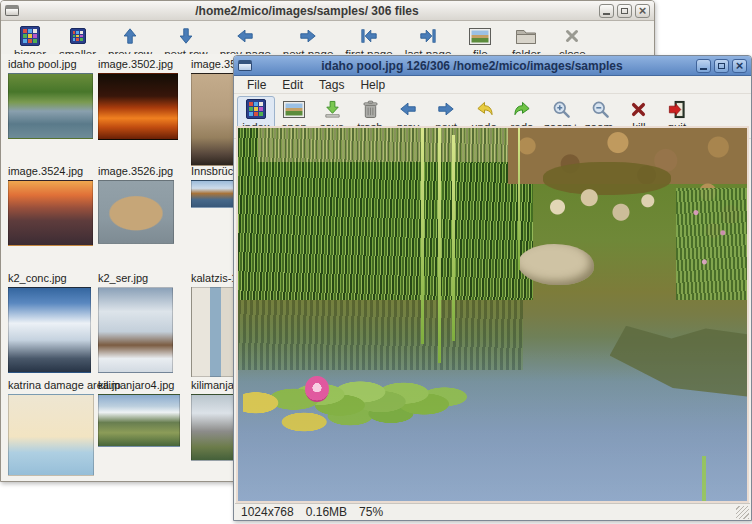  Describe the element at coordinates (292, 85) in the screenshot. I see `menu-edit: Edit` at that location.